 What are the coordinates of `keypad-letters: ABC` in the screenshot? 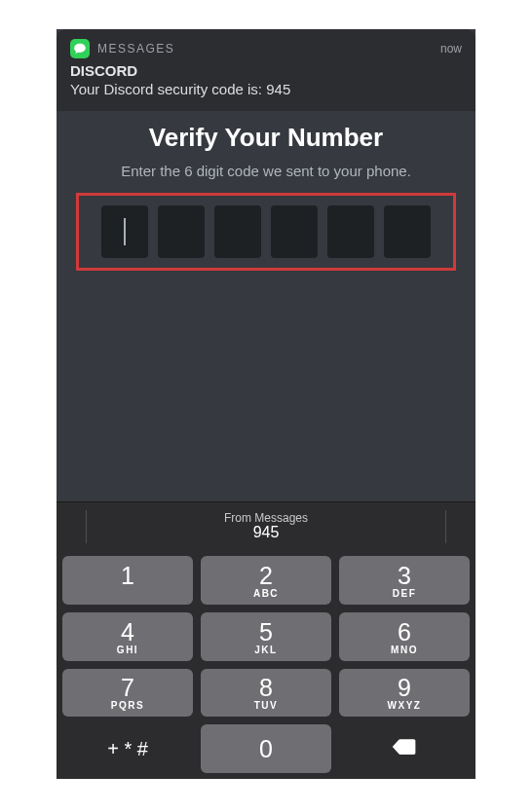 It's located at (266, 594).